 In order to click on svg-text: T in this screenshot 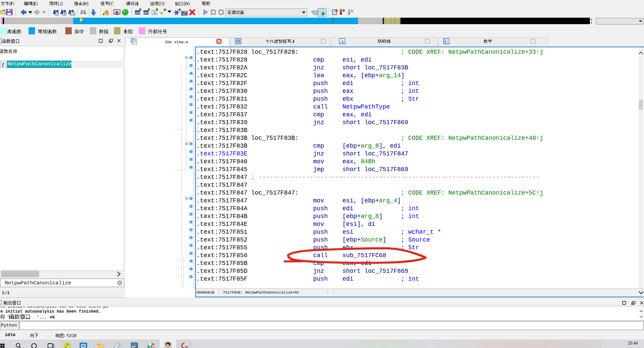, I will do `click(64, 14)`.